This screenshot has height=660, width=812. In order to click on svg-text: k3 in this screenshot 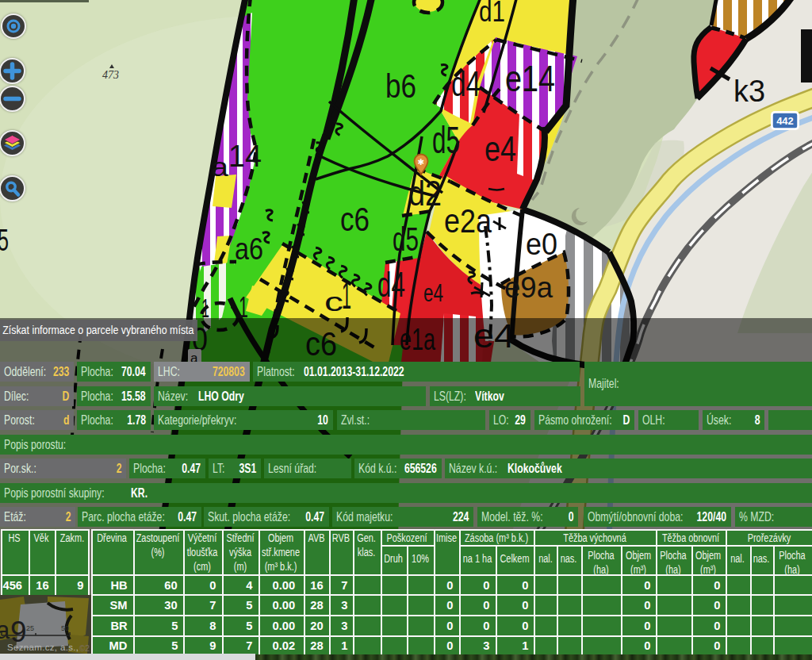, I will do `click(749, 90)`.